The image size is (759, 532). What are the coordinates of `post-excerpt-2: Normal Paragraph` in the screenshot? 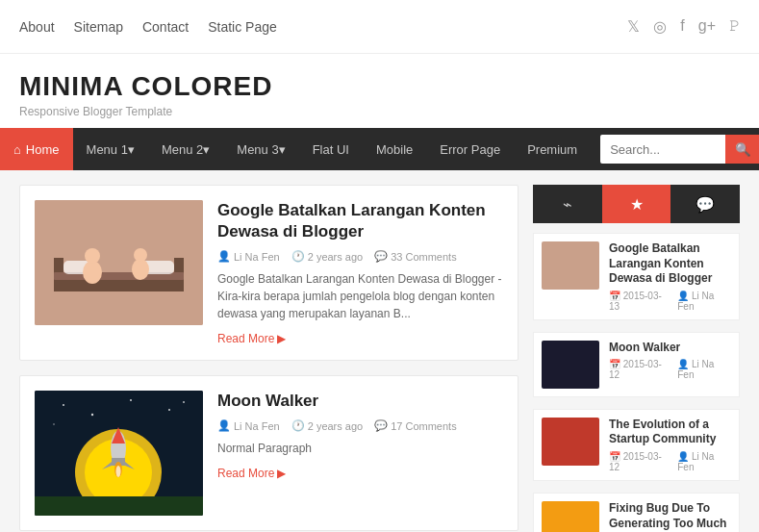 It's located at (360, 448).